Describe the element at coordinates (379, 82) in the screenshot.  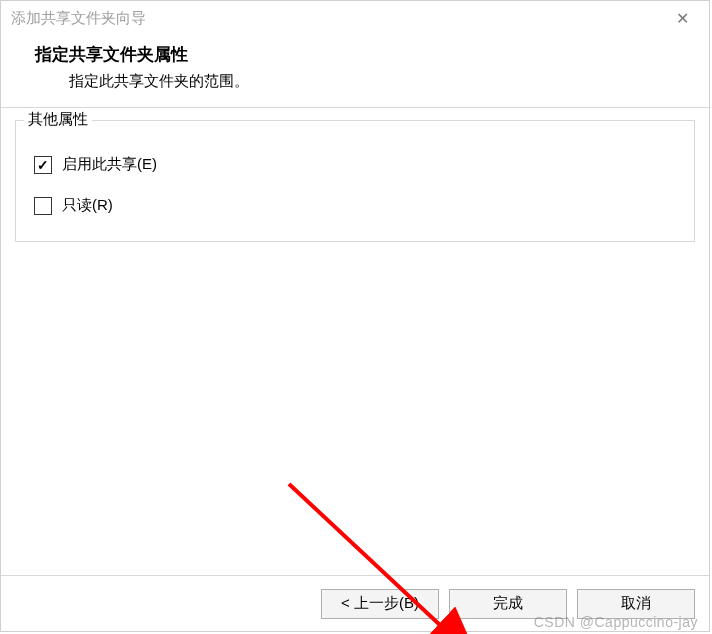
I see `page-subtext: 指定此共享文件夹的范围。` at that location.